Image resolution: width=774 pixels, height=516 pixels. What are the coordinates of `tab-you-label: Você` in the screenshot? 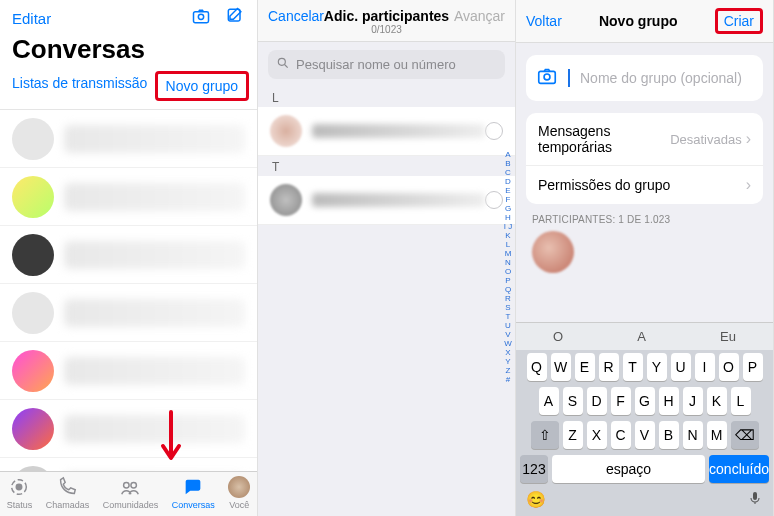 It's located at (239, 505).